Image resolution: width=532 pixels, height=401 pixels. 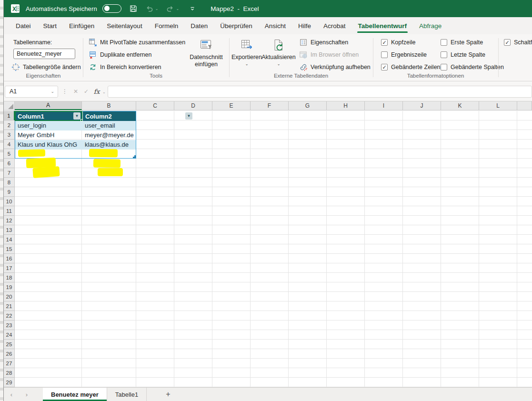 I want to click on ribbon-tab-tabellenentwurf: Tabellenentwurf, so click(x=383, y=26).